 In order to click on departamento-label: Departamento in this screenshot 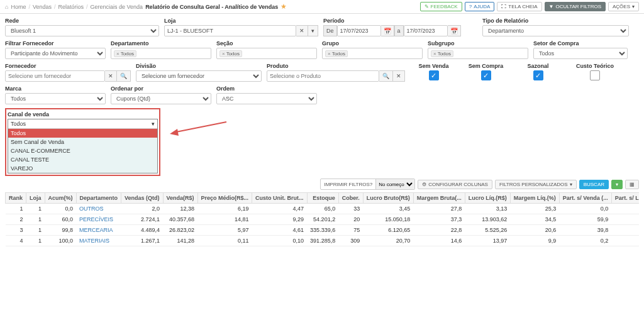, I will do `click(161, 43)`.